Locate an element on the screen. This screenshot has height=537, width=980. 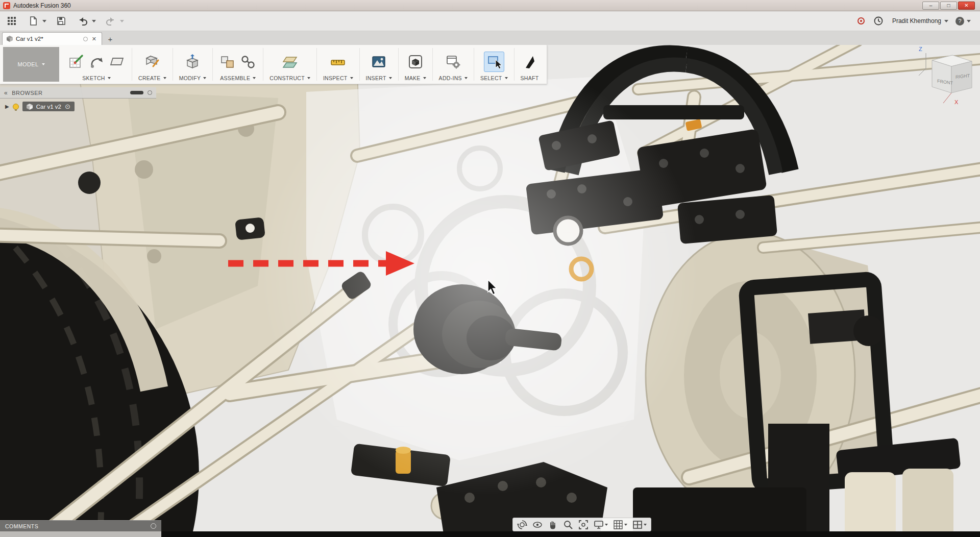
document-tab-label: Car v1 v2* is located at coordinates (30, 39).